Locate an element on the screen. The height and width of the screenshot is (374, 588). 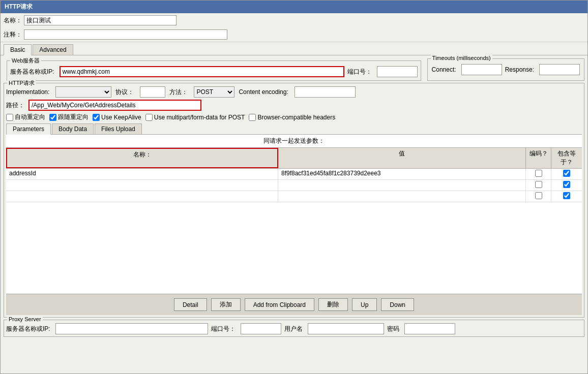
impl-select is located at coordinates (83, 92).